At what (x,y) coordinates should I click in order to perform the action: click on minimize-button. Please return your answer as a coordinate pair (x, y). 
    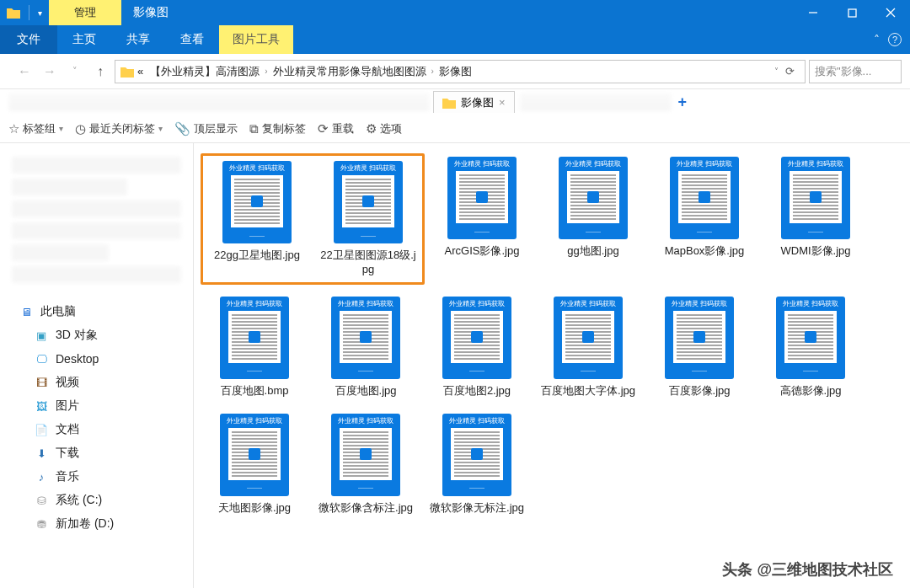
    Looking at the image, I should click on (813, 13).